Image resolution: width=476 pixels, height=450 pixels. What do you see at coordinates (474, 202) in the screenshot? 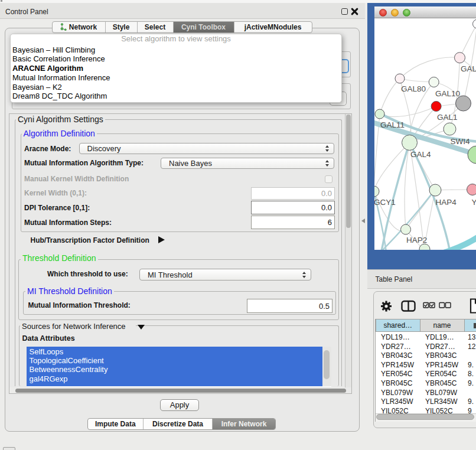
I see `svg-text: Y` at bounding box center [474, 202].